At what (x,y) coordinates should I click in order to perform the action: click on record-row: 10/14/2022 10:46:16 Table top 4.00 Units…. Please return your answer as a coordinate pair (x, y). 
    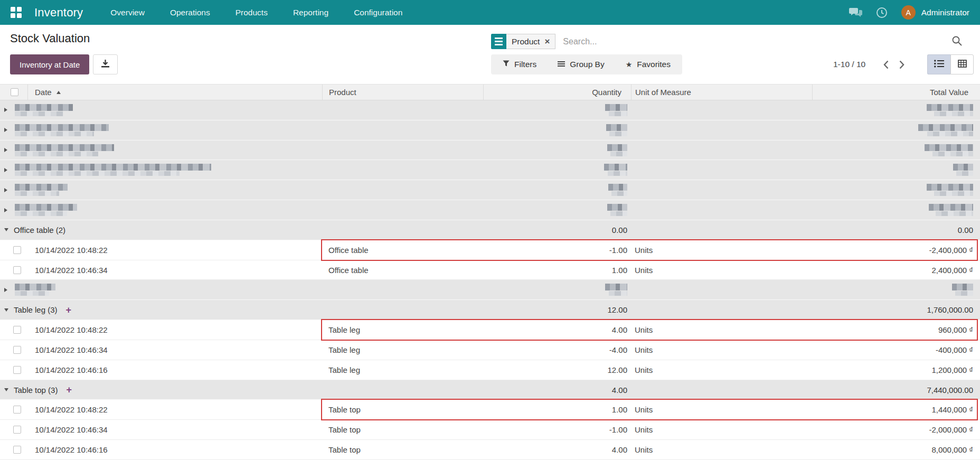
    Looking at the image, I should click on (490, 450).